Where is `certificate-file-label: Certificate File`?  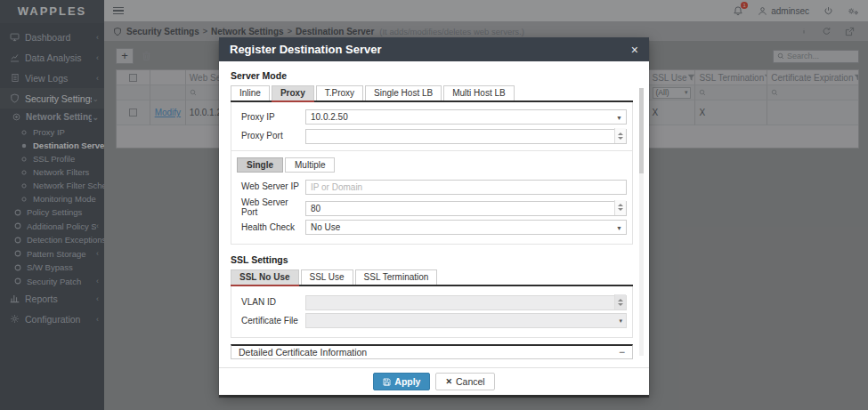 certificate-file-label: Certificate File is located at coordinates (271, 320).